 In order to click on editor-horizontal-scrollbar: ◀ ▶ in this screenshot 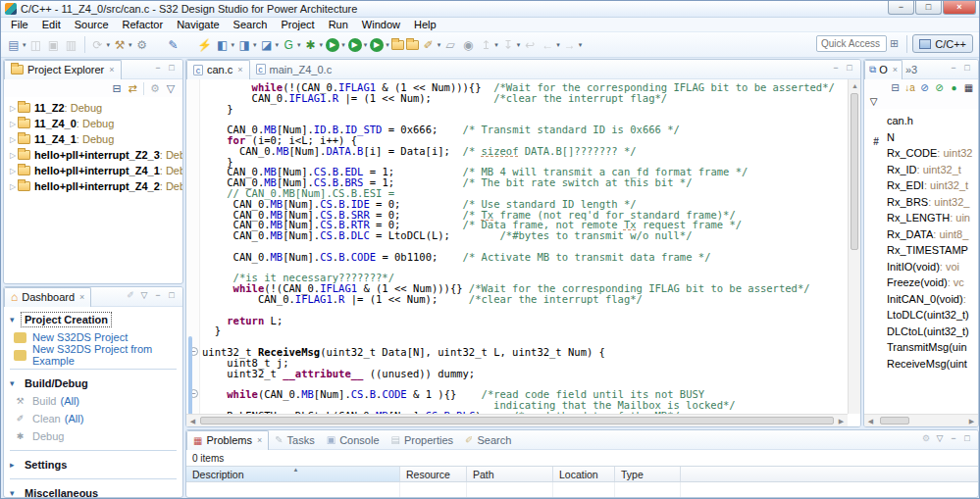, I will do `click(517, 420)`.